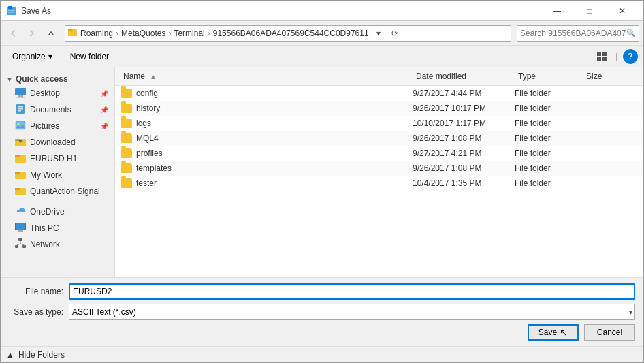  I want to click on file-name-cell: history, so click(267, 108).